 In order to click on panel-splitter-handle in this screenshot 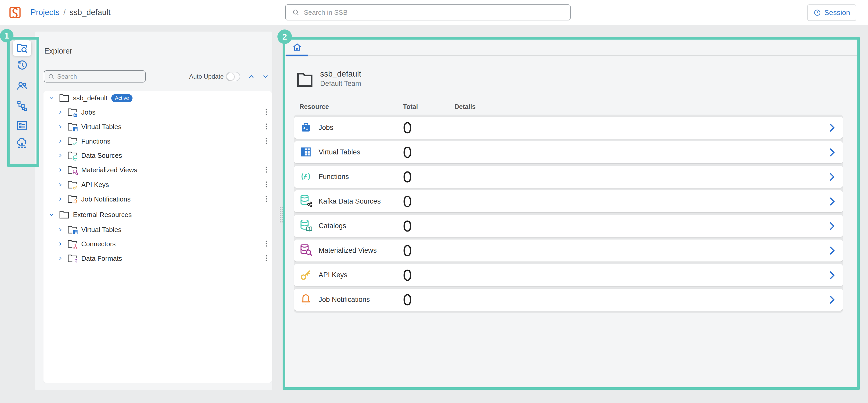, I will do `click(281, 215)`.